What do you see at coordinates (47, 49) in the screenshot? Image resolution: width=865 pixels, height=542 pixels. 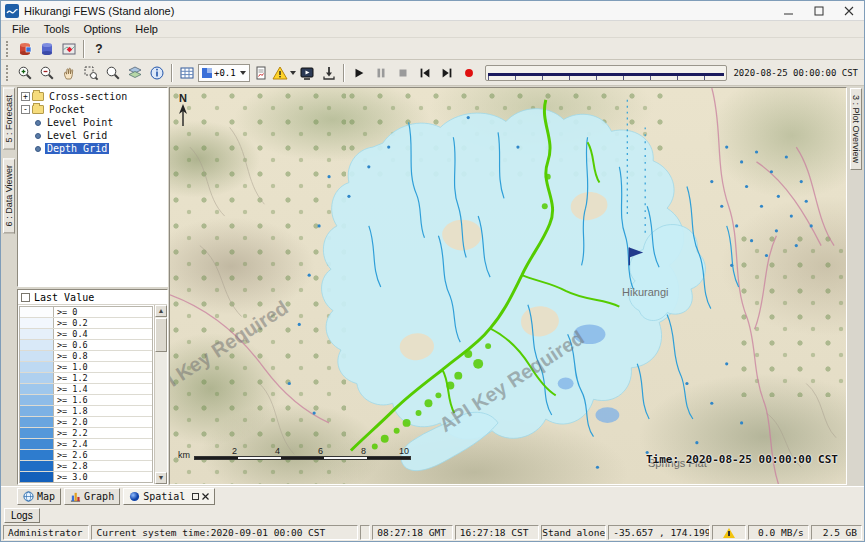 I see `database-blue-button` at bounding box center [47, 49].